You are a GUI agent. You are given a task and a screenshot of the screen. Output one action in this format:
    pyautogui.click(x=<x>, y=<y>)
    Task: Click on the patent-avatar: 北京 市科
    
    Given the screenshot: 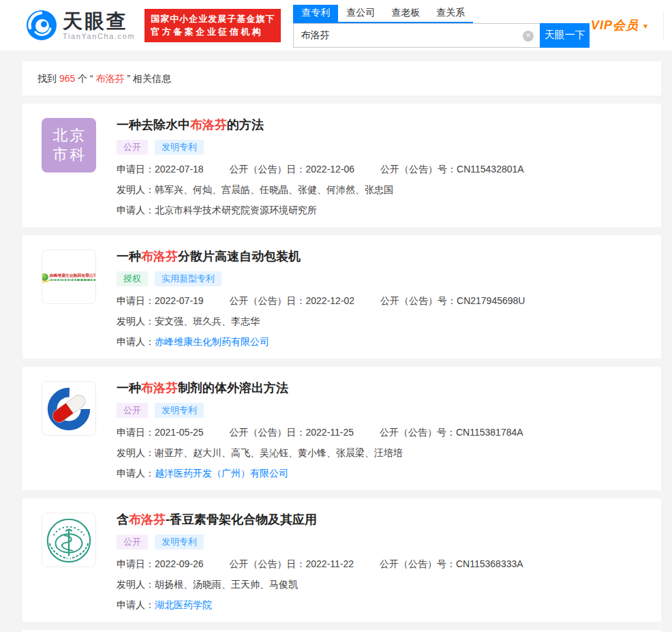 What is the action you would take?
    pyautogui.click(x=69, y=145)
    